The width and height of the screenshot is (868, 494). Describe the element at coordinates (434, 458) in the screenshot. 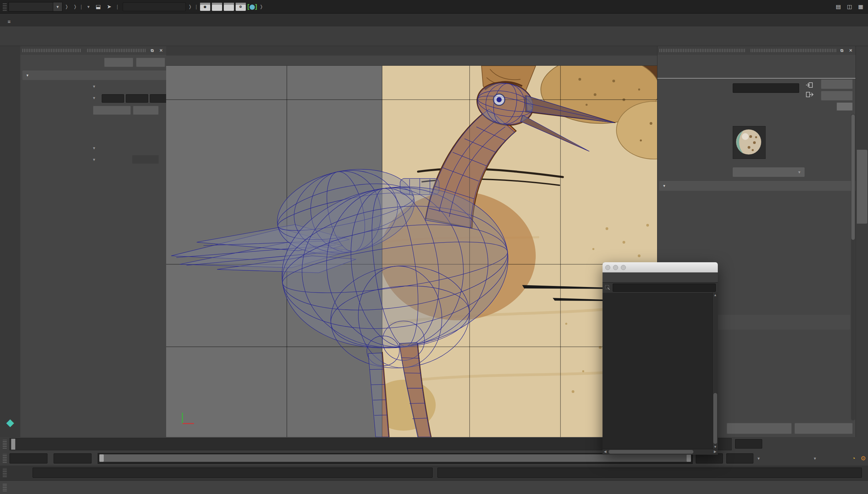

I see `range-slider-row: ▼ ▼ ◔ ⚙` at that location.